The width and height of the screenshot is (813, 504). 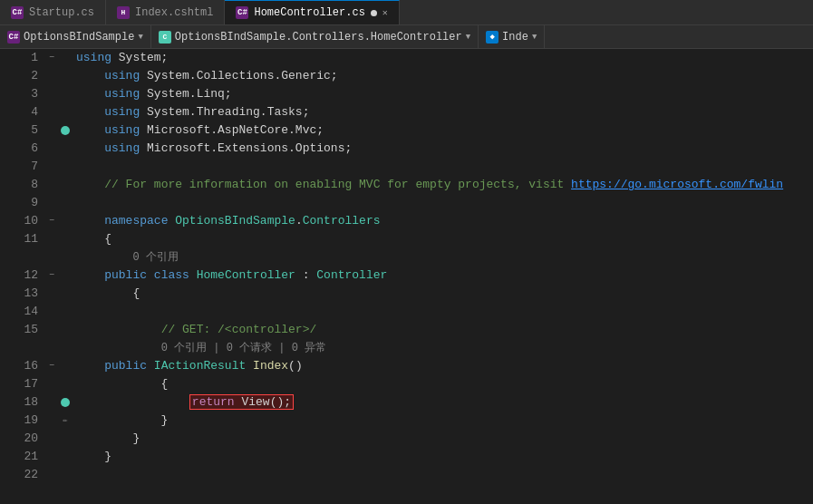 What do you see at coordinates (444, 366) in the screenshot?
I see `code-line-16: public IActionResult Index()` at bounding box center [444, 366].